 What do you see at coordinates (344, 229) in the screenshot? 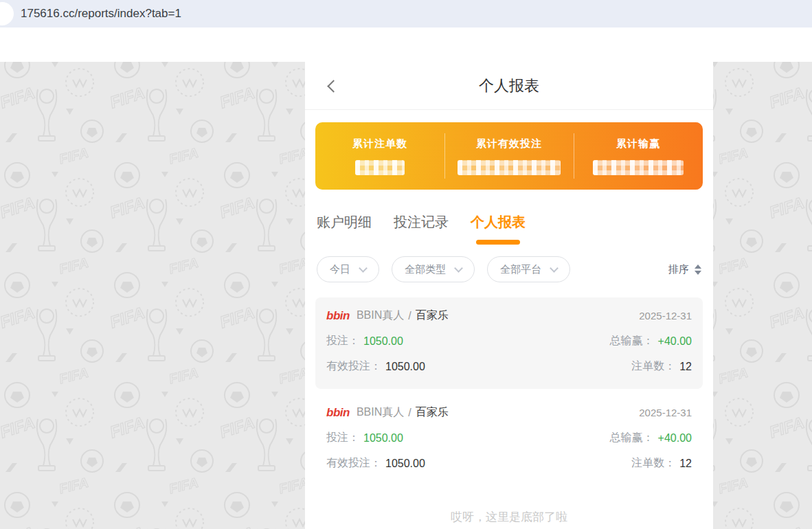
I see `tab-account-detail: 账户明细` at bounding box center [344, 229].